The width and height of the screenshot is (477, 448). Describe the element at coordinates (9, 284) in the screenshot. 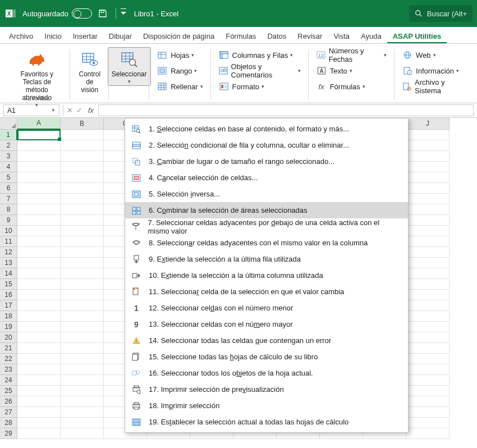

I see `row-header: 15` at that location.